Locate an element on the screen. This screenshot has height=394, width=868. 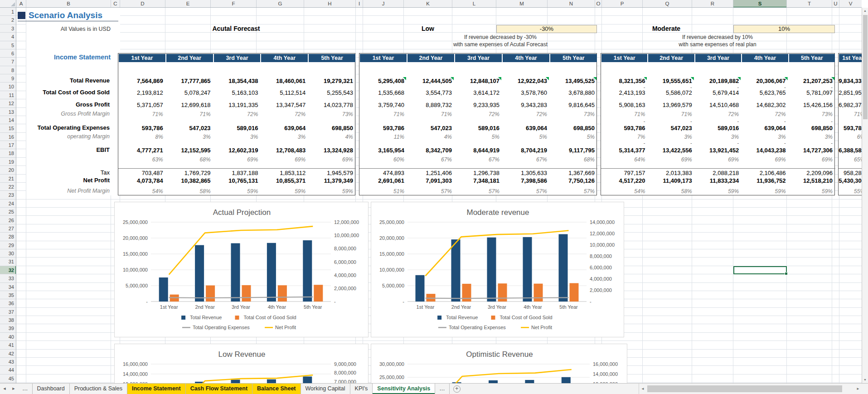
column-header-M: M is located at coordinates (522, 4).